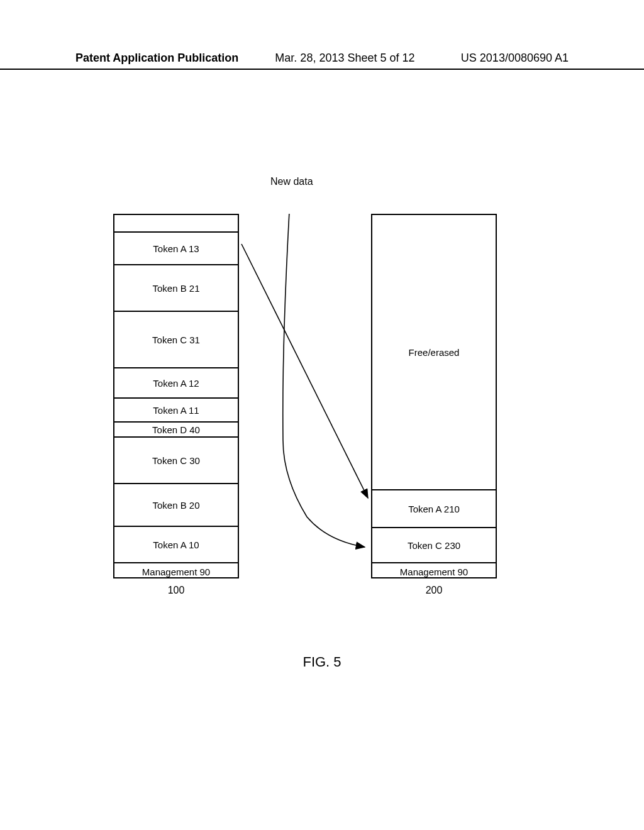 This screenshot has width=644, height=830. Describe the element at coordinates (292, 182) in the screenshot. I see `annotation-new-data: New data` at that location.